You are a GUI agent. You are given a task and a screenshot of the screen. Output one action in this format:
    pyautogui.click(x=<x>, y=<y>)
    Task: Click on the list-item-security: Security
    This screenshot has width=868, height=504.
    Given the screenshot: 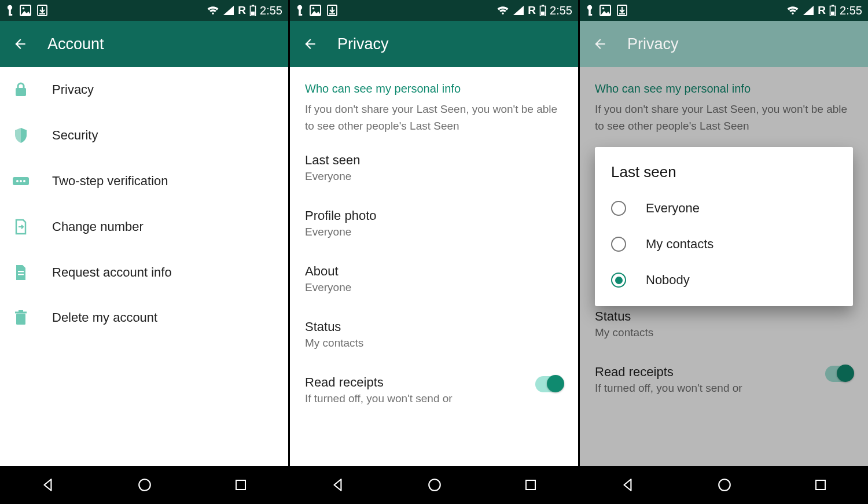 What is the action you would take?
    pyautogui.click(x=144, y=135)
    